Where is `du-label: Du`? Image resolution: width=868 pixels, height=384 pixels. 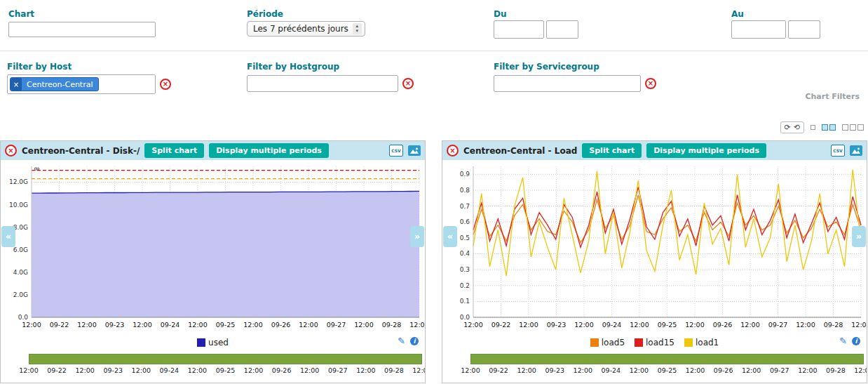
du-label: Du is located at coordinates (501, 14).